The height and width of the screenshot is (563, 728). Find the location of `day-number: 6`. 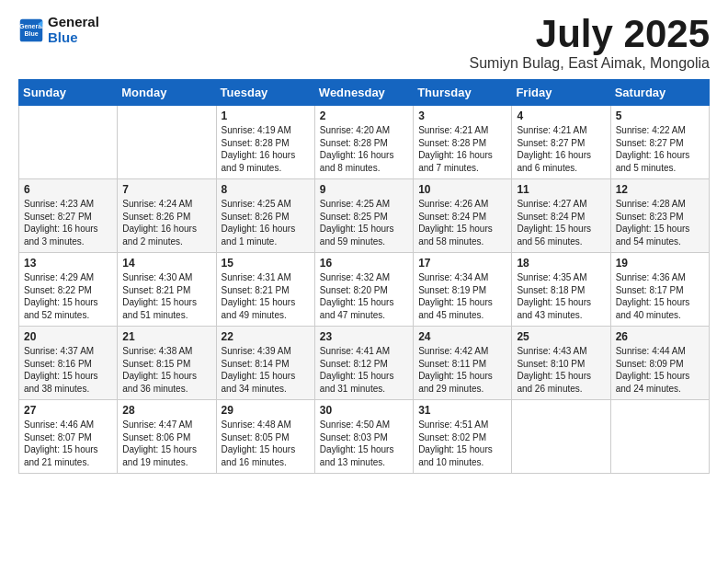

day-number: 6 is located at coordinates (68, 190).